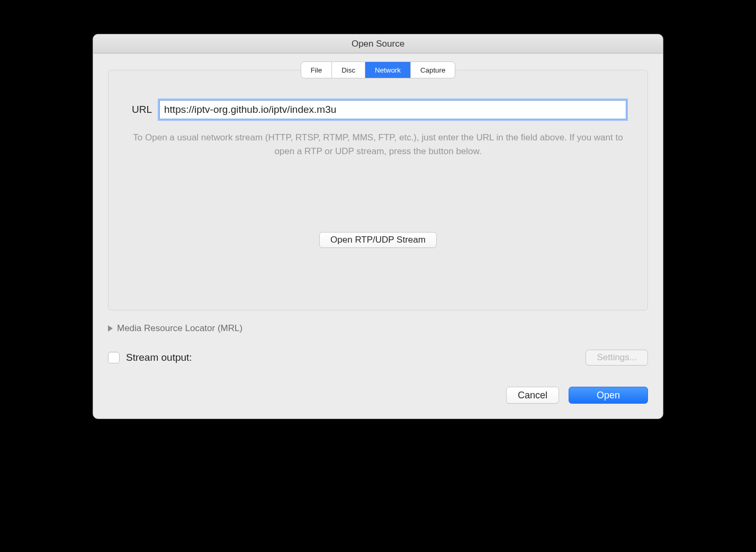 The height and width of the screenshot is (552, 756). I want to click on tab-capture: Capture, so click(433, 70).